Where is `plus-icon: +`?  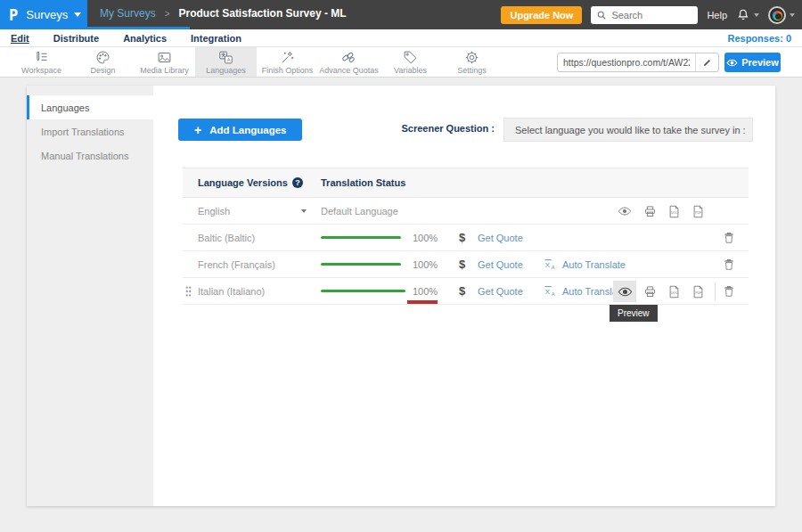
plus-icon: + is located at coordinates (198, 130).